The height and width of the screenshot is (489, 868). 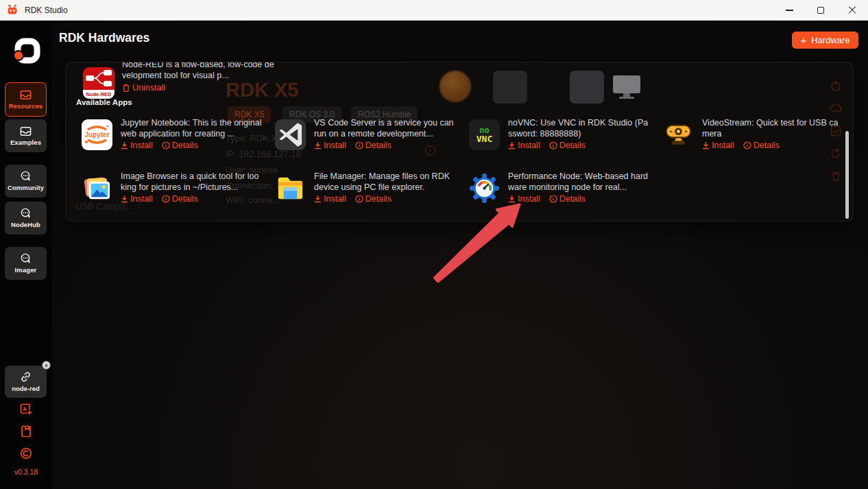 I want to click on sidebar-item-resources: Resources, so click(x=26, y=99).